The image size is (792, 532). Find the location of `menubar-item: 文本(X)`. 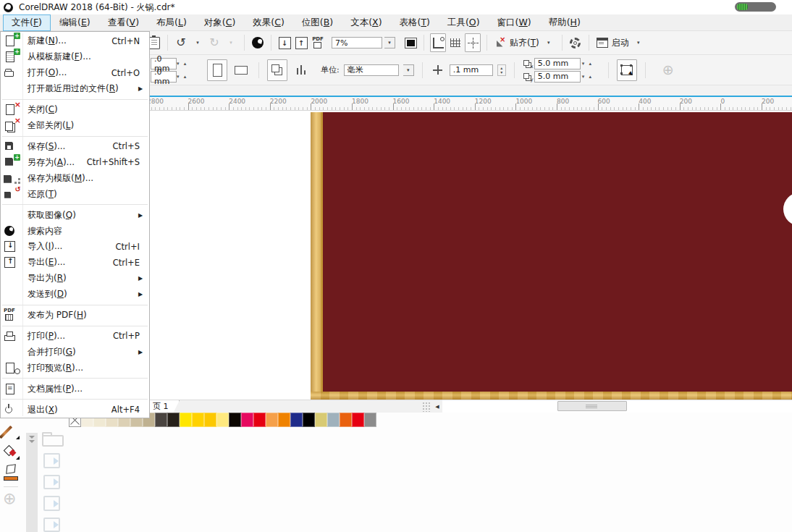

menubar-item: 文本(X) is located at coordinates (366, 23).